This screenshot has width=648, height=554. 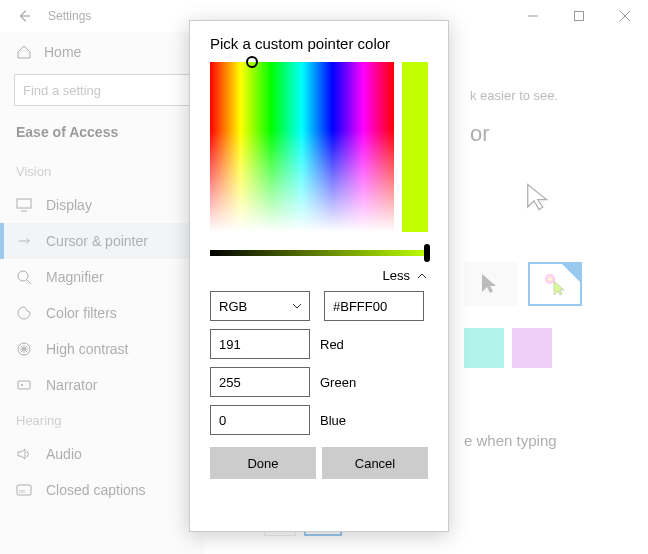 What do you see at coordinates (332, 344) in the screenshot?
I see `red-label: Red` at bounding box center [332, 344].